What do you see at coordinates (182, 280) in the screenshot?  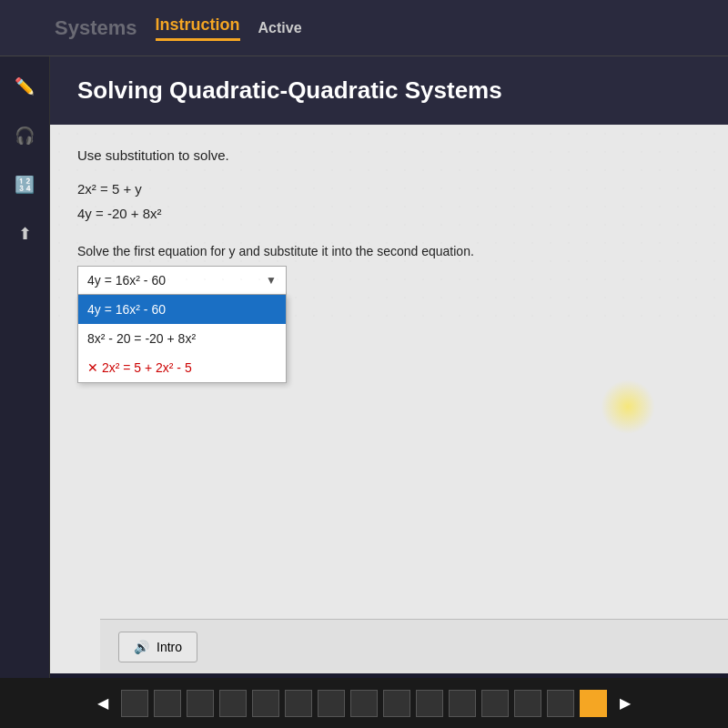 I see `dropdown-selected: 4y = 16x² - 60 ▼` at bounding box center [182, 280].